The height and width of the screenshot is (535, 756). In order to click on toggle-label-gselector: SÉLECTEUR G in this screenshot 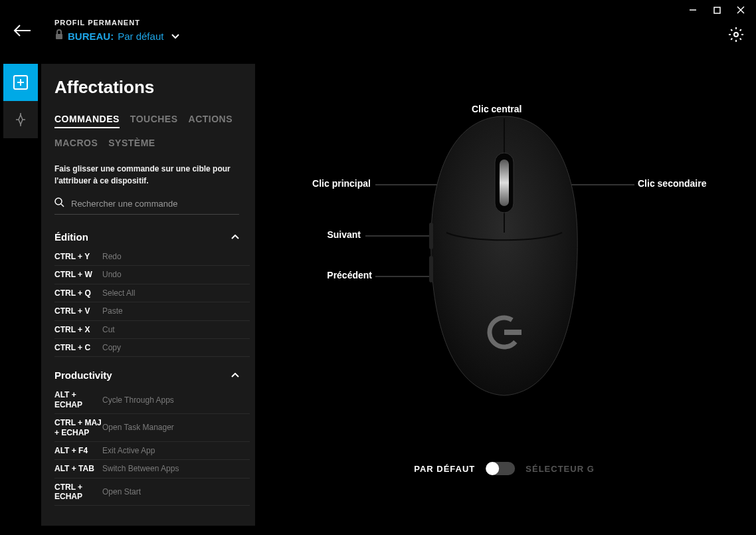, I will do `click(559, 469)`.